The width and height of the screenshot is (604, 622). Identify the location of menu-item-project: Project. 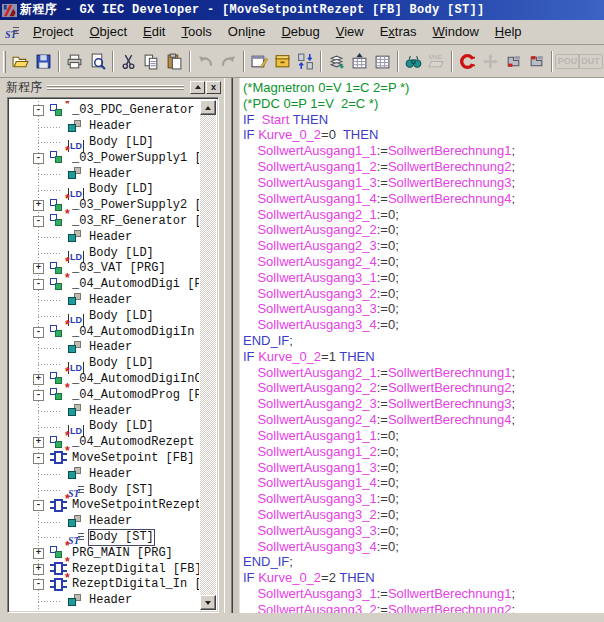
(53, 32).